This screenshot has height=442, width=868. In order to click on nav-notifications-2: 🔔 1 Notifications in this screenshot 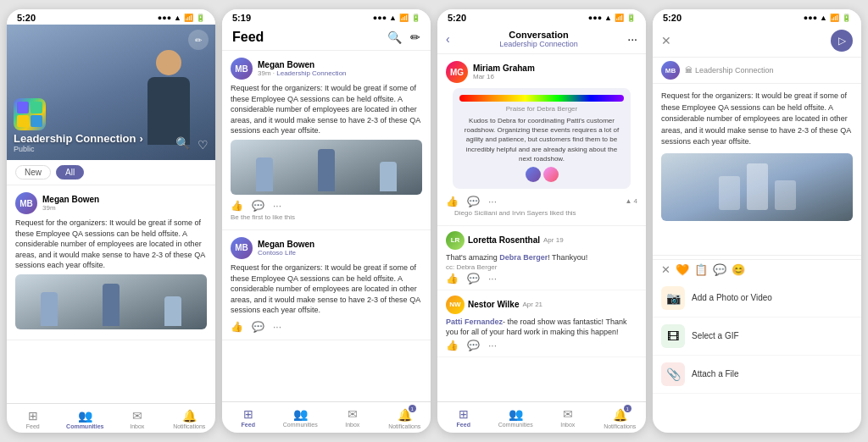, I will do `click(405, 418)`.